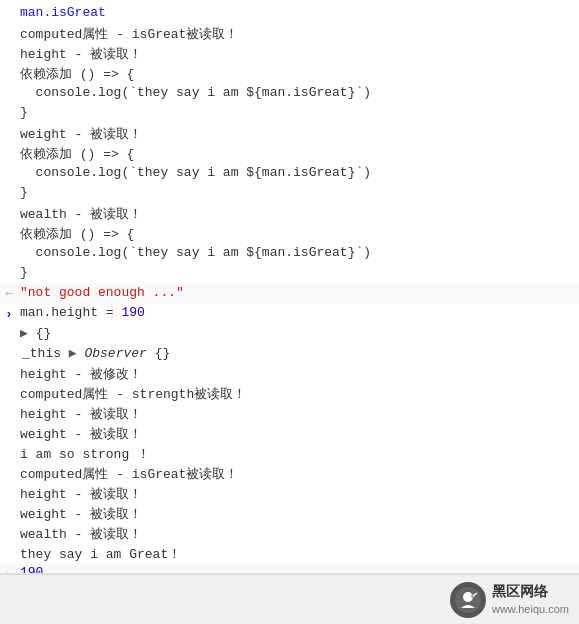 The image size is (579, 624). What do you see at coordinates (298, 12) in the screenshot?
I see `line-content: man.isGreat` at bounding box center [298, 12].